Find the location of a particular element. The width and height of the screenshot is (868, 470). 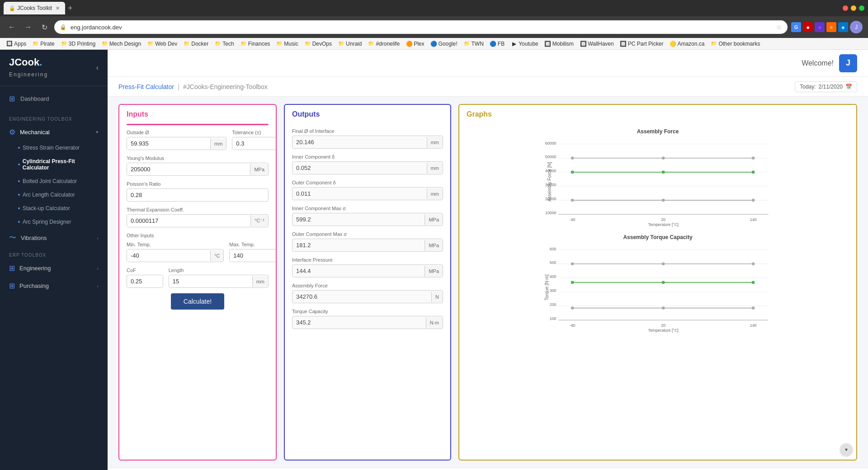

sidebar-collapse-btn: ‹ is located at coordinates (98, 68).